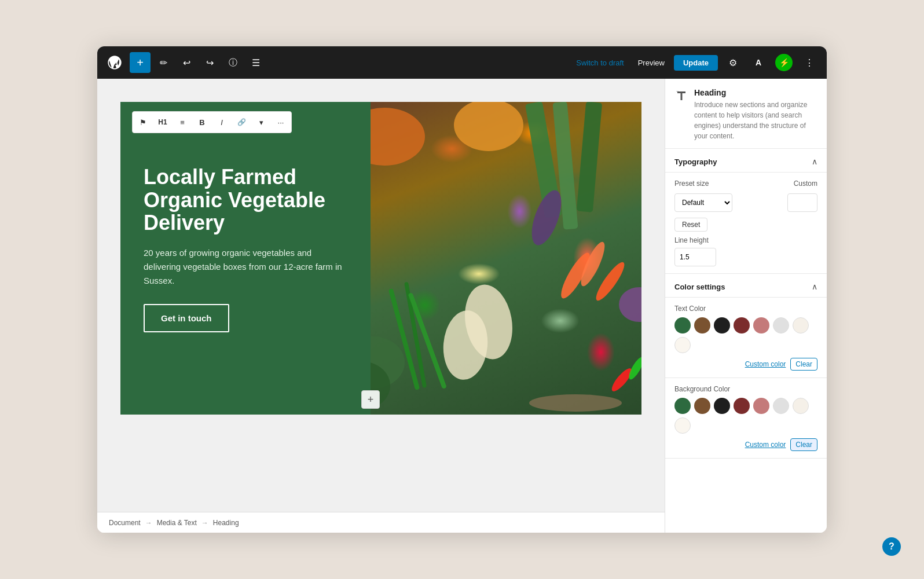 Image resolution: width=924 pixels, height=579 pixels. What do you see at coordinates (758, 63) in the screenshot?
I see `styles-button: A` at bounding box center [758, 63].